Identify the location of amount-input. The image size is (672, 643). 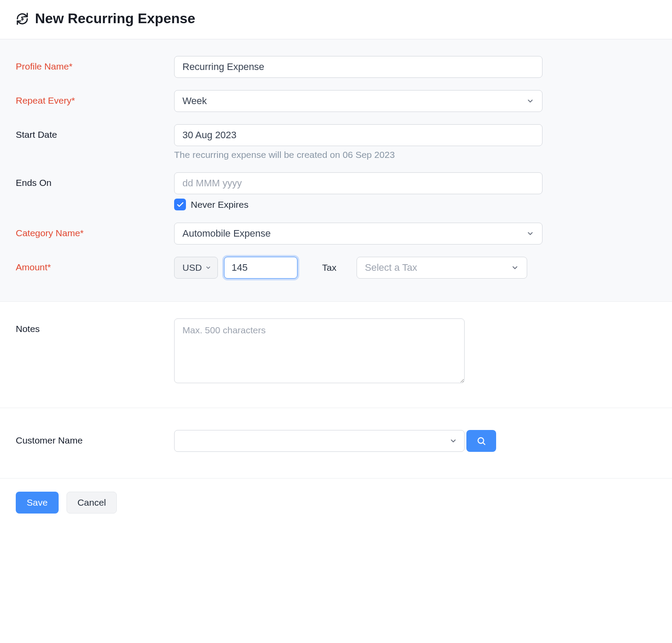
(261, 268).